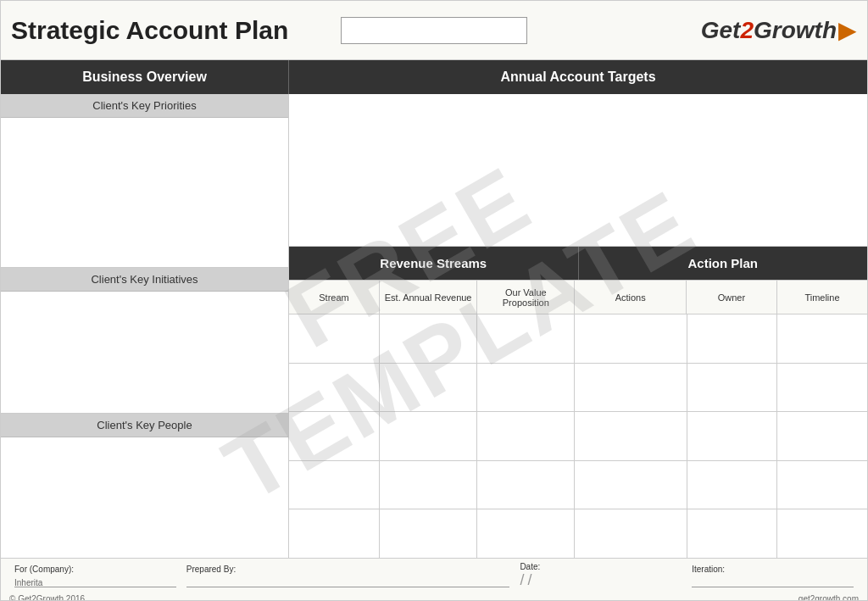 The height and width of the screenshot is (601, 868). Describe the element at coordinates (144, 192) in the screenshot. I see `priorities-body` at that location.